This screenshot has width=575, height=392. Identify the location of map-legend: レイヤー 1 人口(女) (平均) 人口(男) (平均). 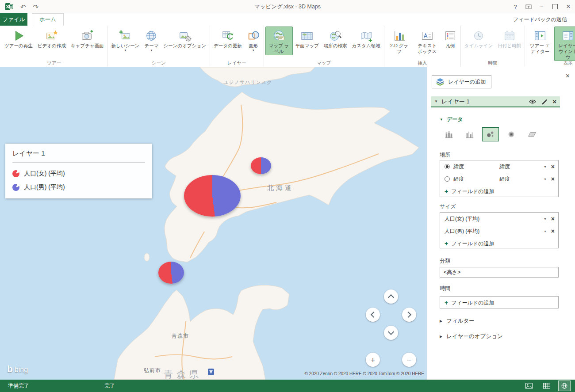
(79, 171).